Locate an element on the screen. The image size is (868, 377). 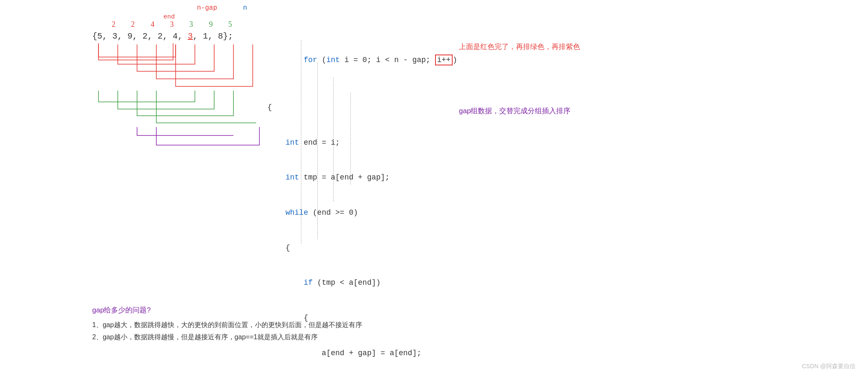
bottom-section: gap给多少的问题? 1、gap越大，数据跳得越快，大的更快的到前面位置，小的更… is located at coordinates (281, 325).